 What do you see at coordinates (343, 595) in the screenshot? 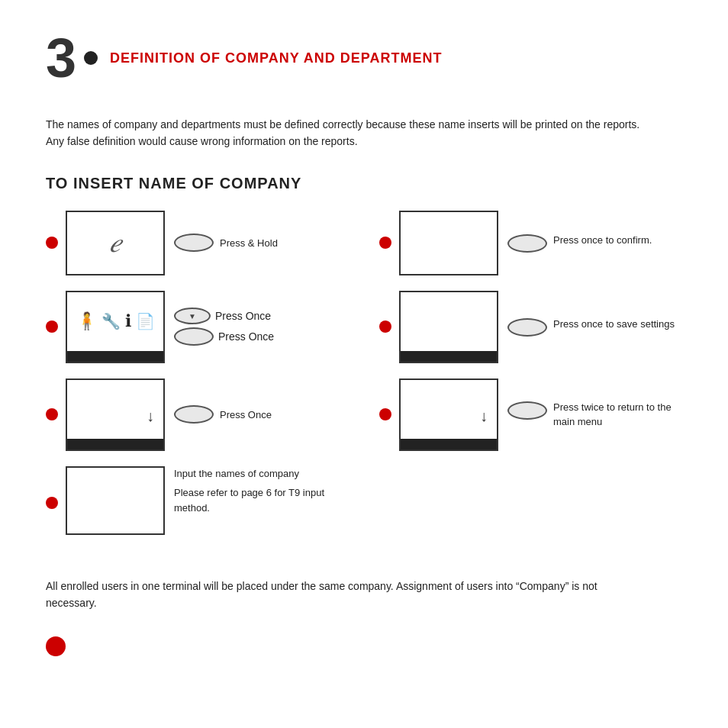
I see `footer-paragraph: All enrolled users in one terminal will …` at bounding box center [343, 595].